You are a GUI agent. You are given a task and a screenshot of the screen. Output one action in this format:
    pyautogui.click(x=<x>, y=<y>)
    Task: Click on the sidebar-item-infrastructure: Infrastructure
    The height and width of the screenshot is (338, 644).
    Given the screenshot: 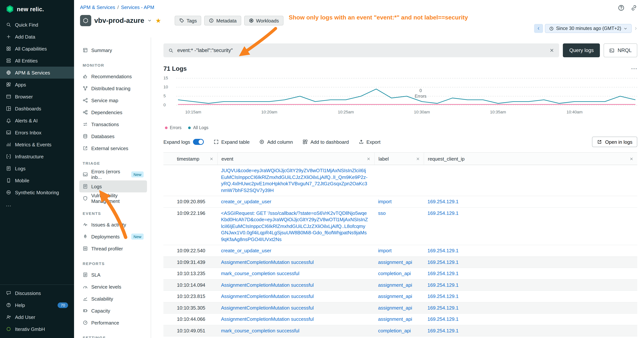 What is the action you would take?
    pyautogui.click(x=37, y=156)
    